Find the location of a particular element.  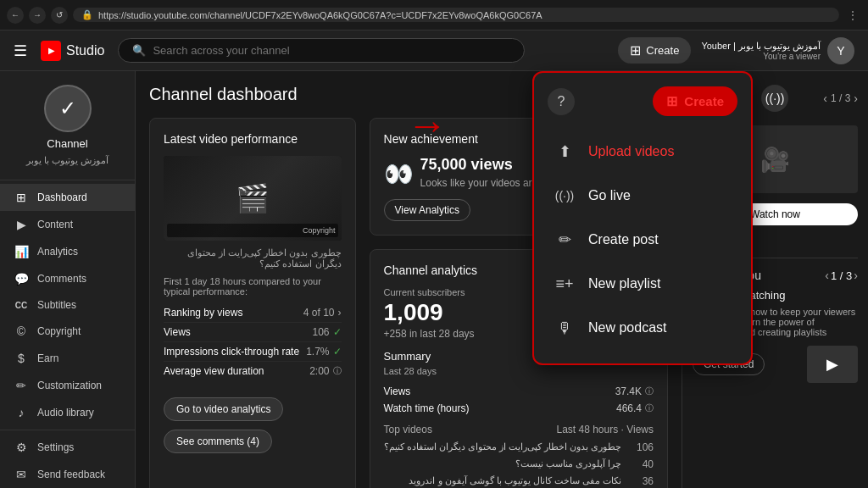

ideas-pag-text: 1 / 3 is located at coordinates (841, 276).